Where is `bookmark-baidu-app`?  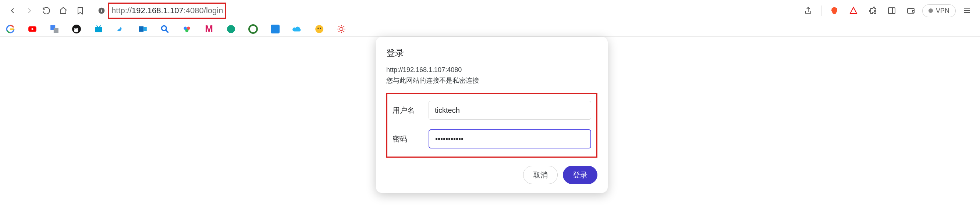 bookmark-baidu-app is located at coordinates (187, 29).